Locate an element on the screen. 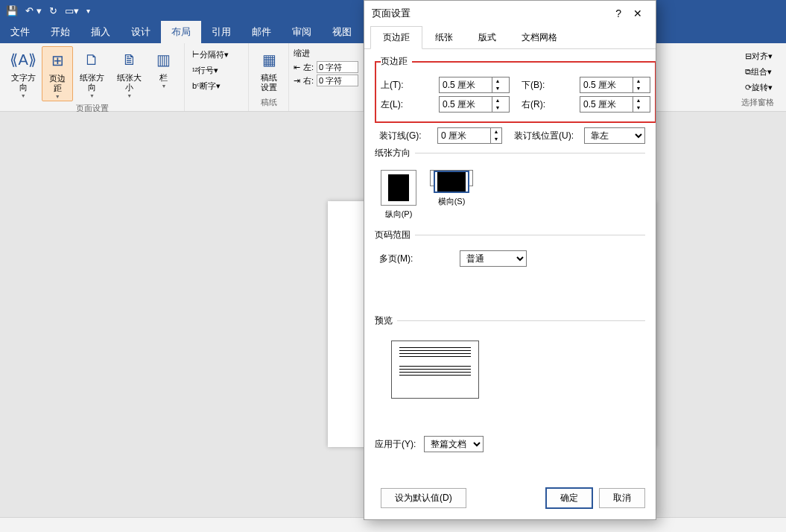 The width and height of the screenshot is (786, 532). menu-references: 引用 is located at coordinates (221, 32).